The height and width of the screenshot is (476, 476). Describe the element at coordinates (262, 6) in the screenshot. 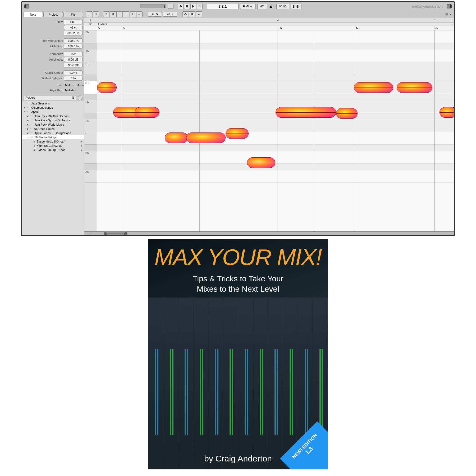

I see `time-signature: 4/4` at that location.